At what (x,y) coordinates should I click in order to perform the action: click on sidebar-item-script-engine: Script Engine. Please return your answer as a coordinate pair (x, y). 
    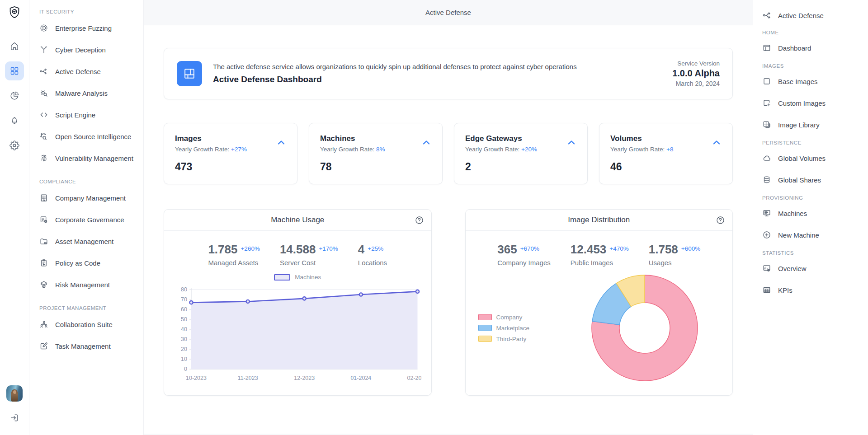
    Looking at the image, I should click on (90, 115).